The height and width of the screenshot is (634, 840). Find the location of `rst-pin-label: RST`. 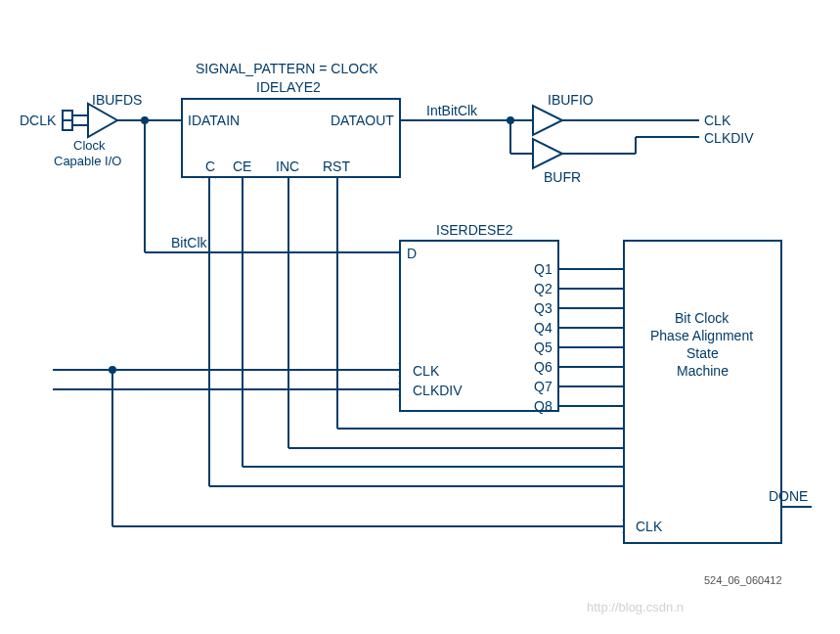

rst-pin-label: RST is located at coordinates (336, 166).